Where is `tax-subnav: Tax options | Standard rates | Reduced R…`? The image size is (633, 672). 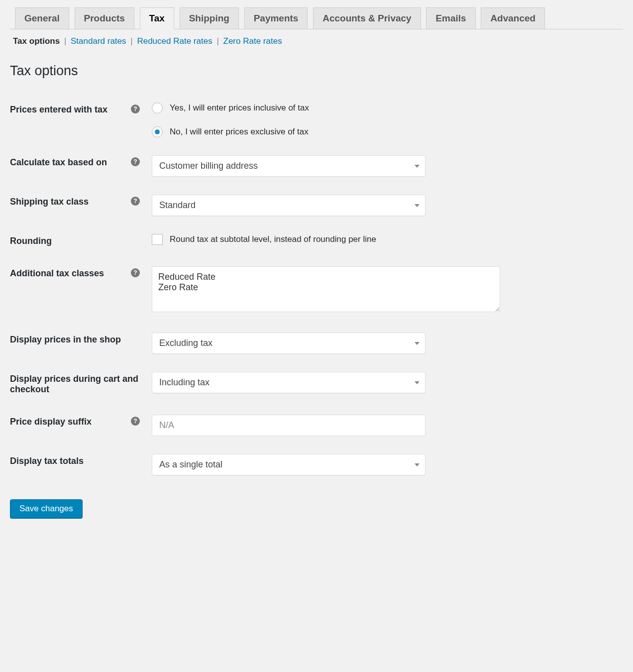 tax-subnav: Tax options | Standard rates | Reduced R… is located at coordinates (316, 38).